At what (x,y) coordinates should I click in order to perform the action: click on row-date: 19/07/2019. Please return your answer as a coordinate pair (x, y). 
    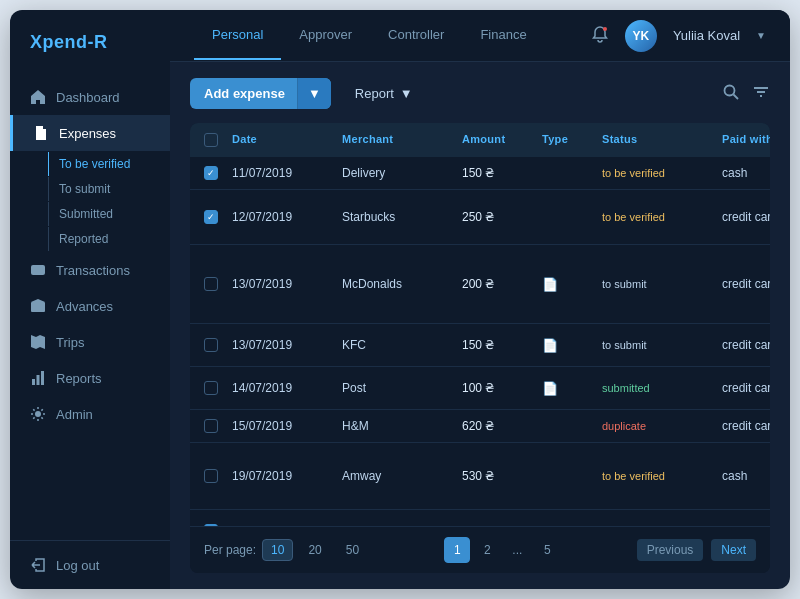
    Looking at the image, I should click on (287, 476).